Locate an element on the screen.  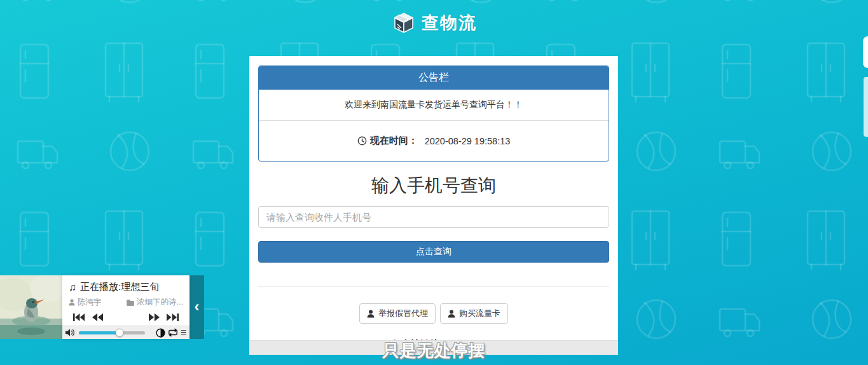
music-note-icon: ♫ is located at coordinates (72, 287).